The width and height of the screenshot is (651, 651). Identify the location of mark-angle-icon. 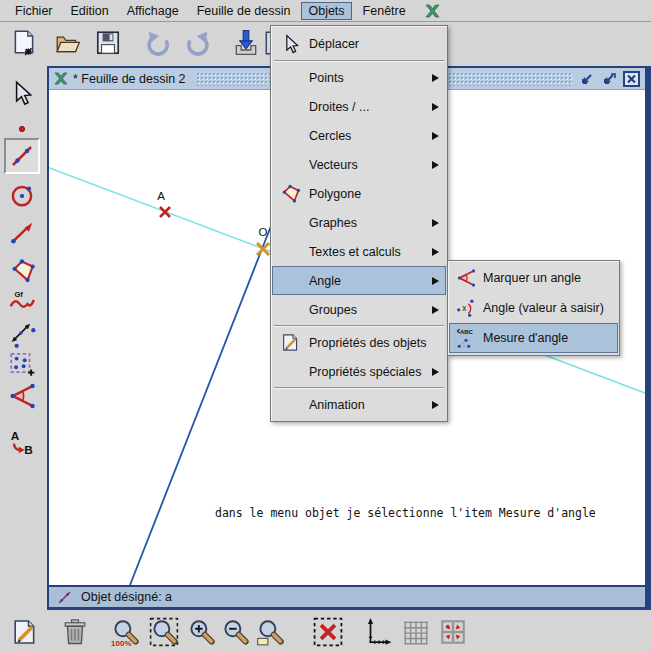
(466, 278).